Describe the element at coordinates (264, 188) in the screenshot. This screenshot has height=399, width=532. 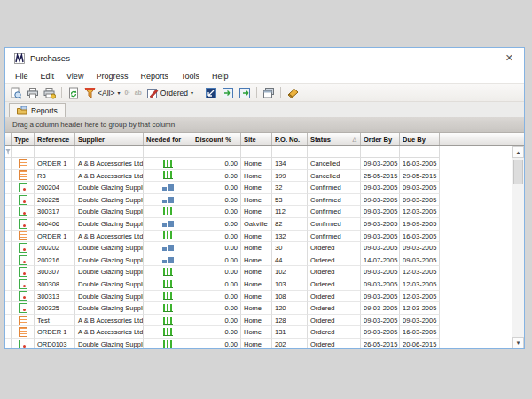
I see `table-row: 200204 Double Glazing Suppliers 0.00 Hom…` at that location.